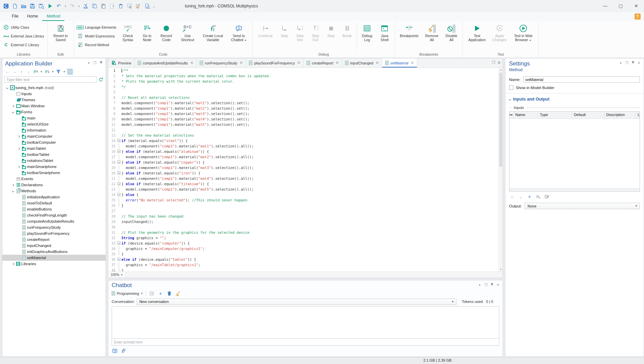 This screenshot has width=644, height=364. I want to click on tab-home: Home, so click(32, 17).